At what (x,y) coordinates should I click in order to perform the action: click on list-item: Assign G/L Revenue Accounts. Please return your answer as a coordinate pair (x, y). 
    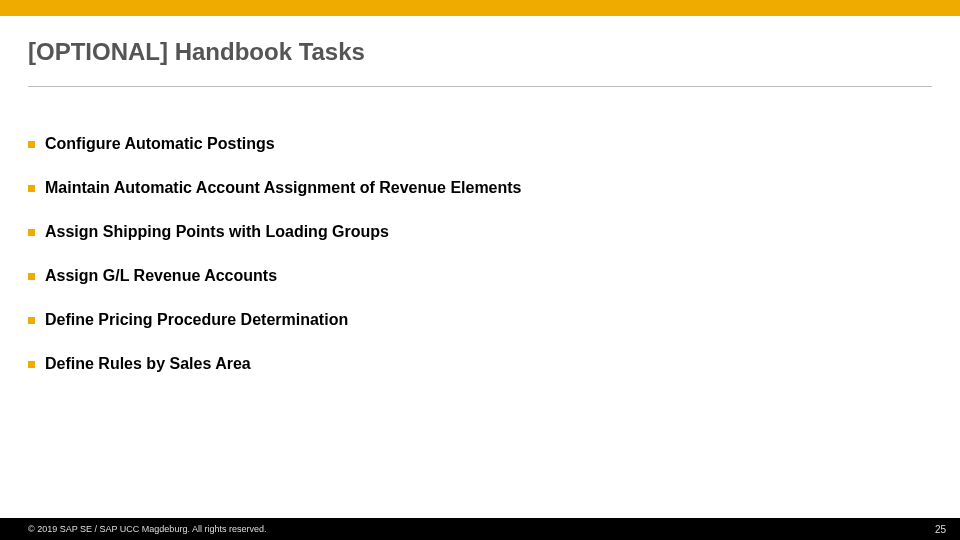
    Looking at the image, I should click on (480, 276).